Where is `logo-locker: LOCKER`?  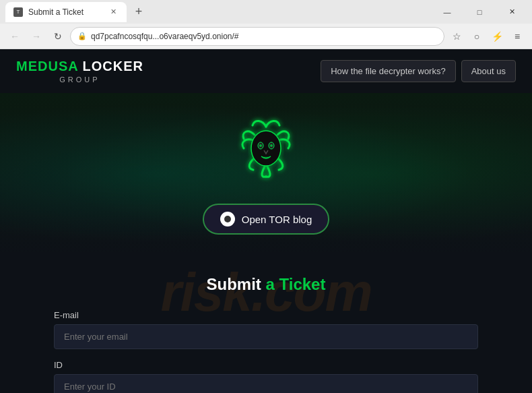 logo-locker: LOCKER is located at coordinates (110, 66).